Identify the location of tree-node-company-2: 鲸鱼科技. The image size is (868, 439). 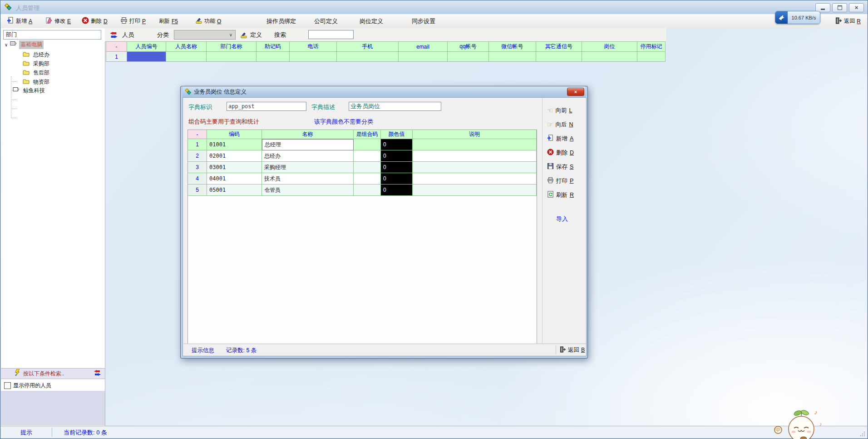
(30, 90).